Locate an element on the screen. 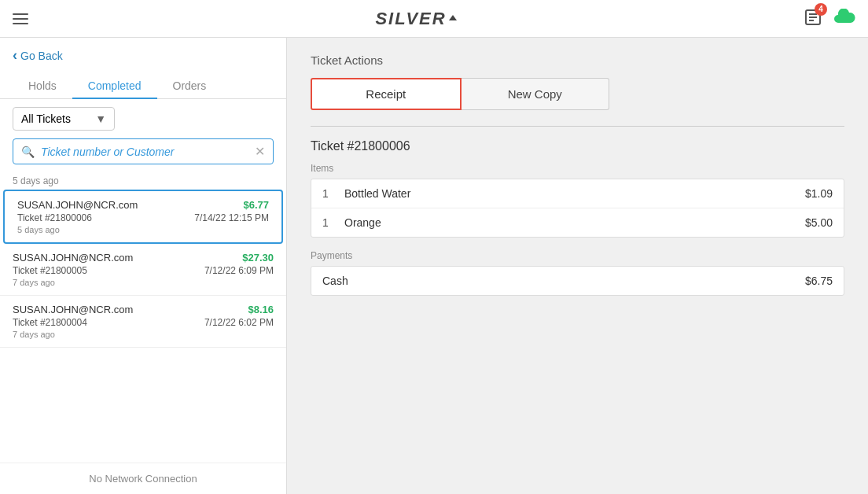 The width and height of the screenshot is (868, 494). ticket-number: Ticket #21800004 is located at coordinates (50, 323).